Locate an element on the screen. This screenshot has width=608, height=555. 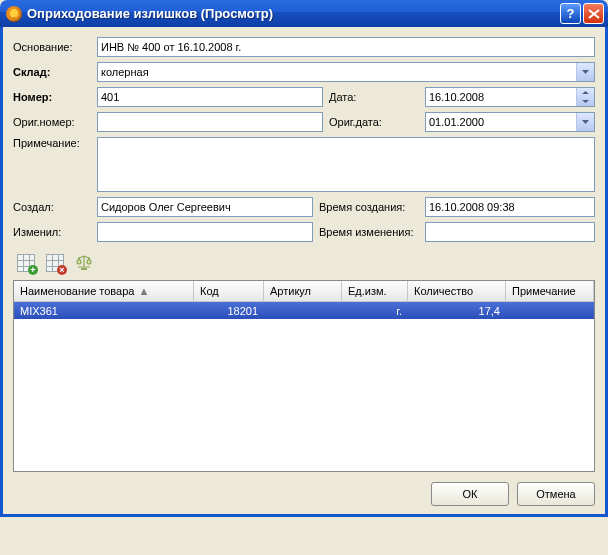
warehouse-value is located at coordinates (337, 72).